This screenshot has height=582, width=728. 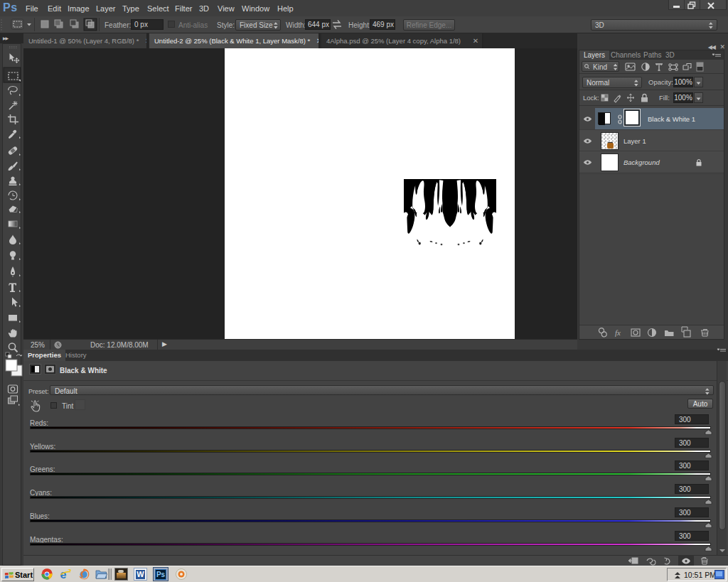 What do you see at coordinates (618, 333) in the screenshot?
I see `svg-text: fx` at bounding box center [618, 333].